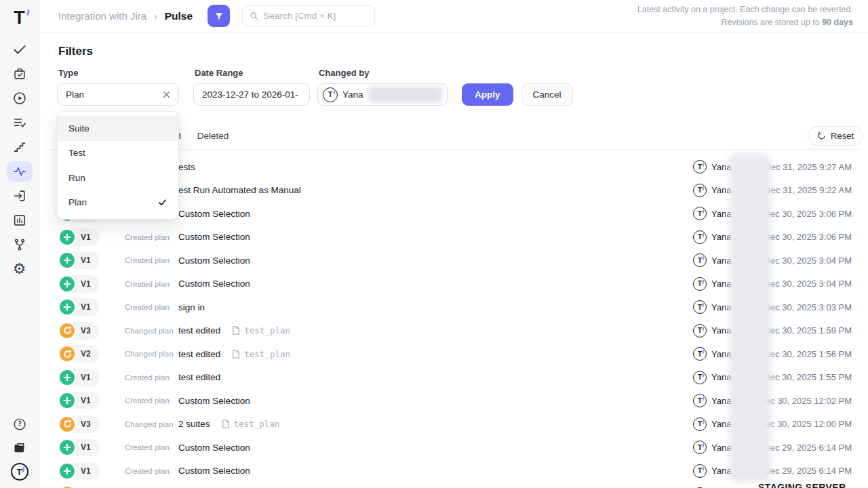 Image resolution: width=868 pixels, height=488 pixels. I want to click on redacted-column-blur, so click(750, 318).